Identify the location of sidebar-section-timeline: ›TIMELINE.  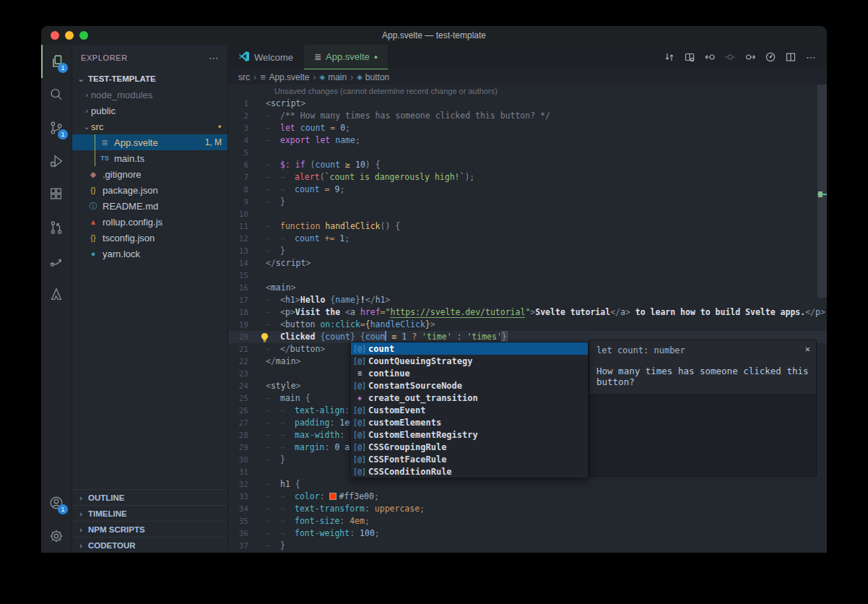
(150, 513).